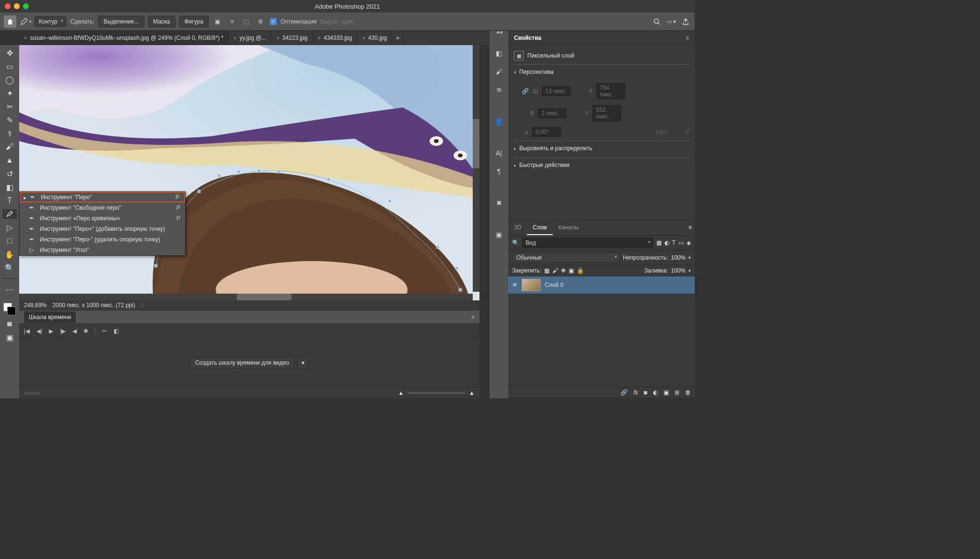  What do you see at coordinates (10, 147) in the screenshot?
I see `brush-tool: 🖌` at bounding box center [10, 147].